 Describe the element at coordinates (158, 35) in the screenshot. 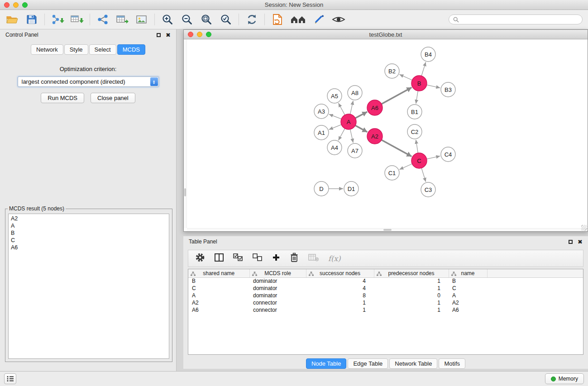

I see `float-panel-icon` at that location.